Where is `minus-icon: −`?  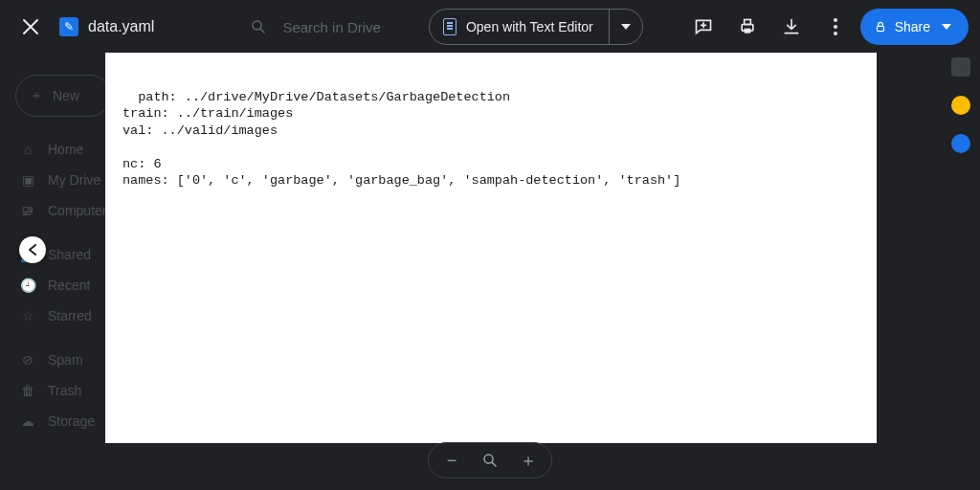
minus-icon: − is located at coordinates (452, 461).